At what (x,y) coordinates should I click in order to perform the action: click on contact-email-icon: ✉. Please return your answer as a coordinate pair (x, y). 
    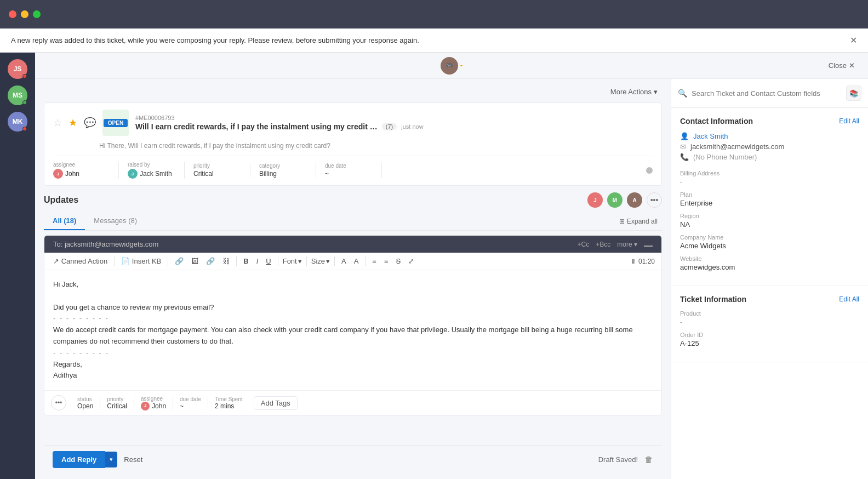
    Looking at the image, I should click on (683, 147).